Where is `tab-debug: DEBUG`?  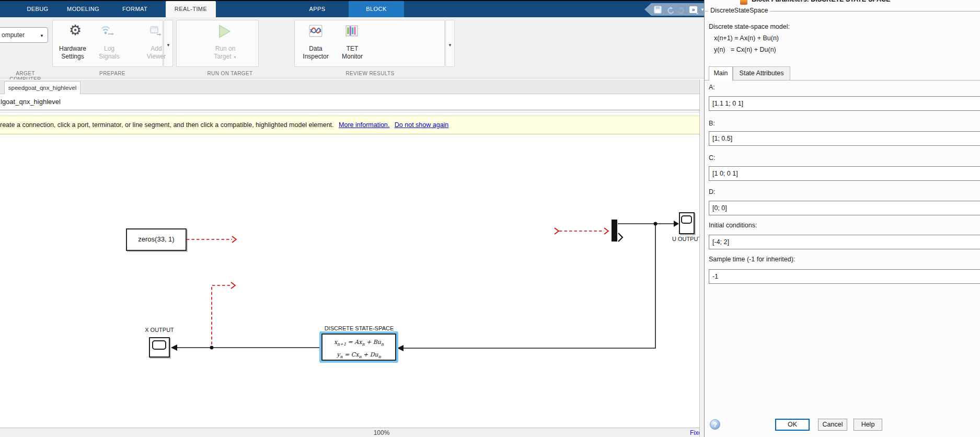
tab-debug: DEBUG is located at coordinates (38, 9).